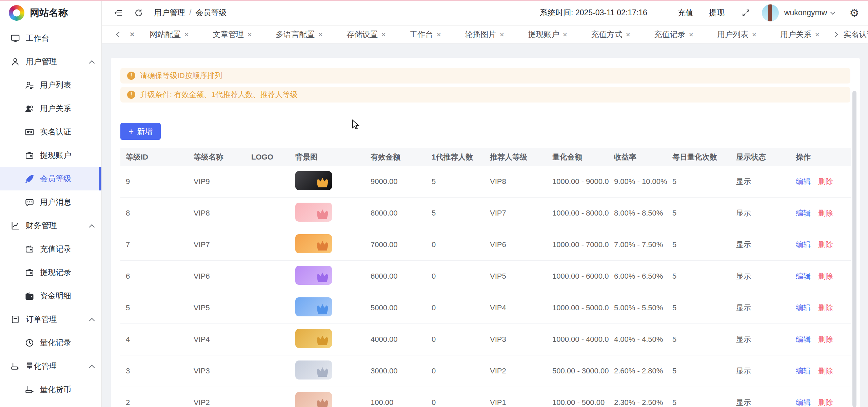 The width and height of the screenshot is (868, 407). What do you see at coordinates (855, 35) in the screenshot?
I see `tabs-dropdown-icon` at bounding box center [855, 35].